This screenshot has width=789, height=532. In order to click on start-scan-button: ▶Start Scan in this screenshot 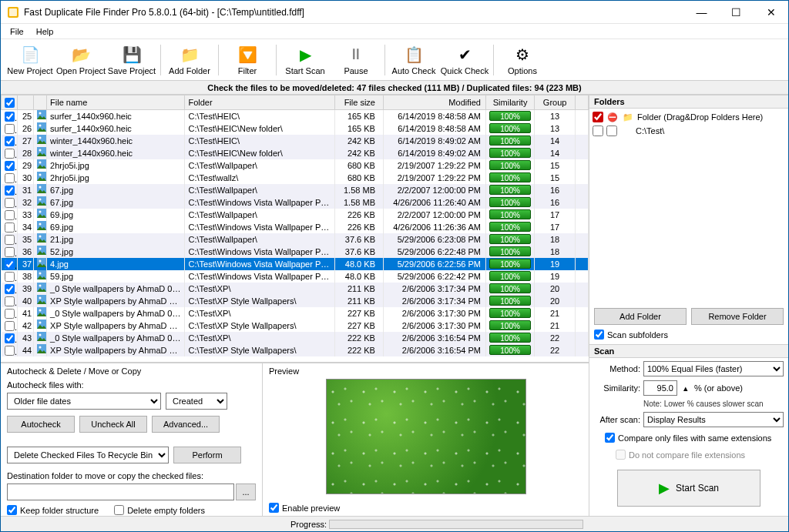, I will do `click(305, 60)`.